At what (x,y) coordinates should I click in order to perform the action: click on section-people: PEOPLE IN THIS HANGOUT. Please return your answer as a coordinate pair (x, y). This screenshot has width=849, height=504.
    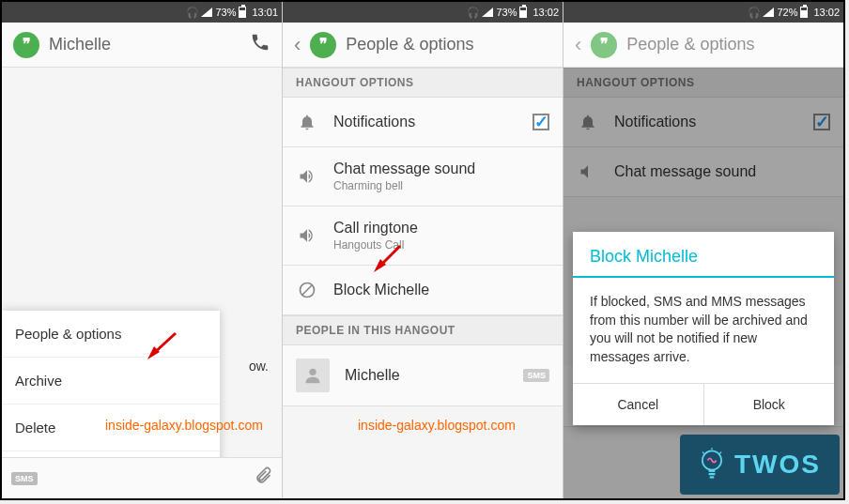
    Looking at the image, I should click on (423, 330).